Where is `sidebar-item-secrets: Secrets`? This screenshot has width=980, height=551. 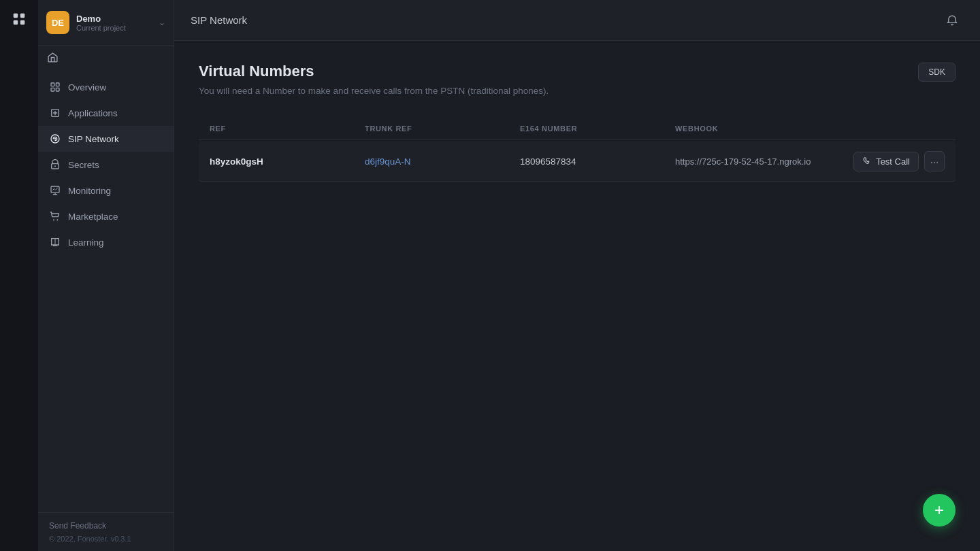
sidebar-item-secrets: Secrets is located at coordinates (106, 165).